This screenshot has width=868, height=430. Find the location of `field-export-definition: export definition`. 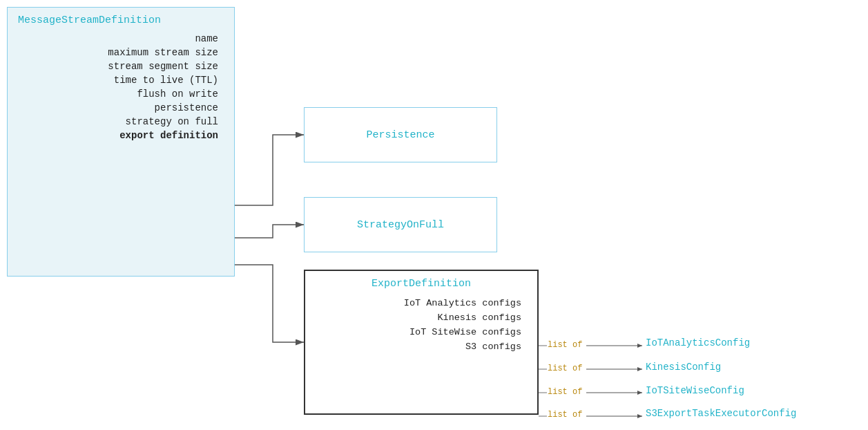

field-export-definition: export definition is located at coordinates (168, 135).